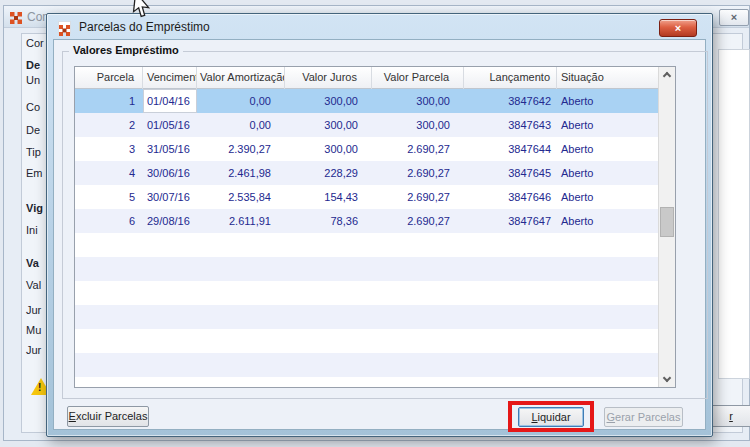 The image size is (750, 447). I want to click on table-row: 201/05/160,00300,00300,003847643Aberto, so click(366, 125).